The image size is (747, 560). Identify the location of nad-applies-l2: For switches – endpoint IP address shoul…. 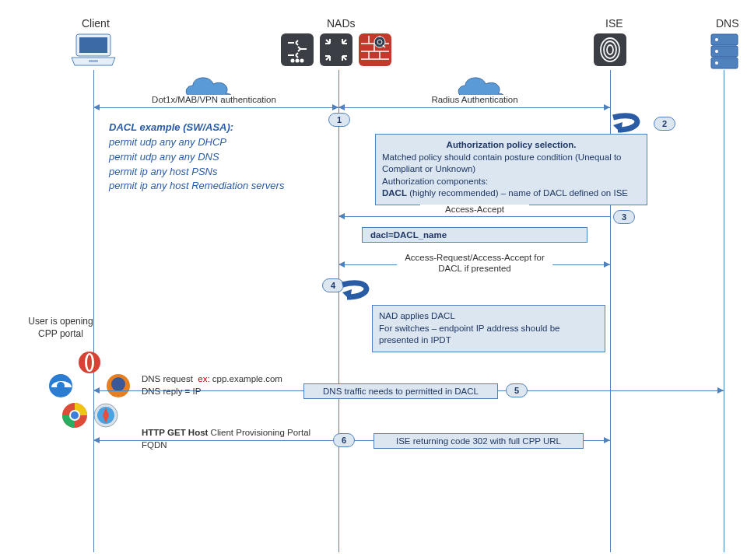
(489, 334).